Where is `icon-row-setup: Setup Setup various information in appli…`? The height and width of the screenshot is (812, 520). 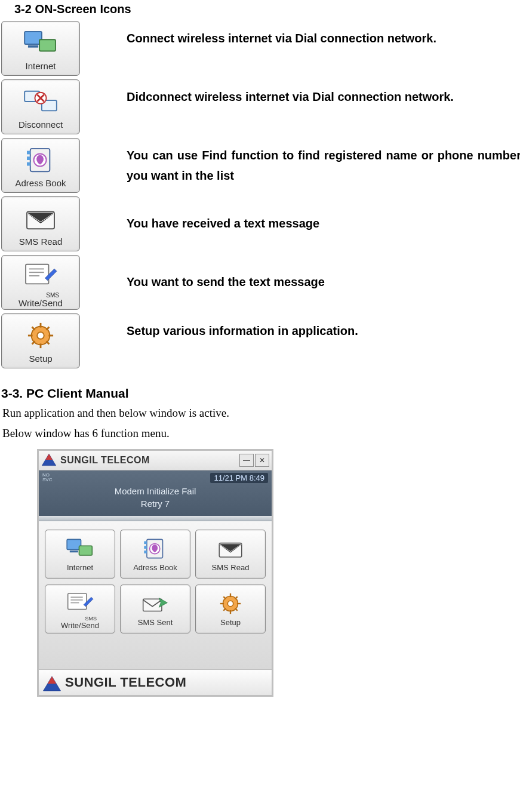
icon-row-setup: Setup Setup various information in appli… is located at coordinates (260, 341).